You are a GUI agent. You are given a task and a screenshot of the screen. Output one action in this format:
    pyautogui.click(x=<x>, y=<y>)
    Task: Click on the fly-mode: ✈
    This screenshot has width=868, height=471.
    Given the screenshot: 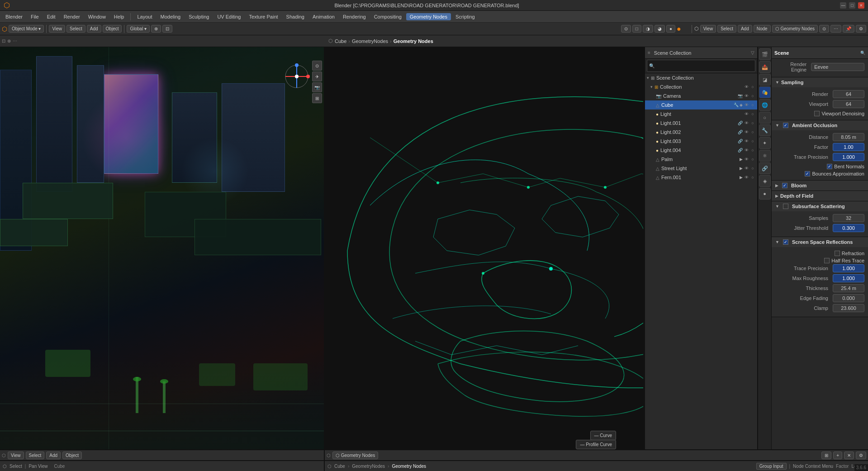 What is the action you would take?
    pyautogui.click(x=317, y=76)
    